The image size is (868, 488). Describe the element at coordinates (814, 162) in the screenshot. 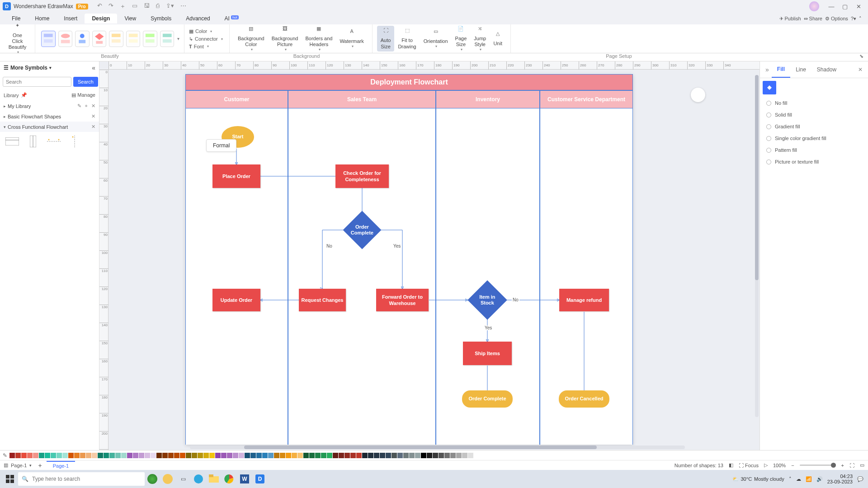

I see `fill-option-picture: Picture or texture fill` at that location.